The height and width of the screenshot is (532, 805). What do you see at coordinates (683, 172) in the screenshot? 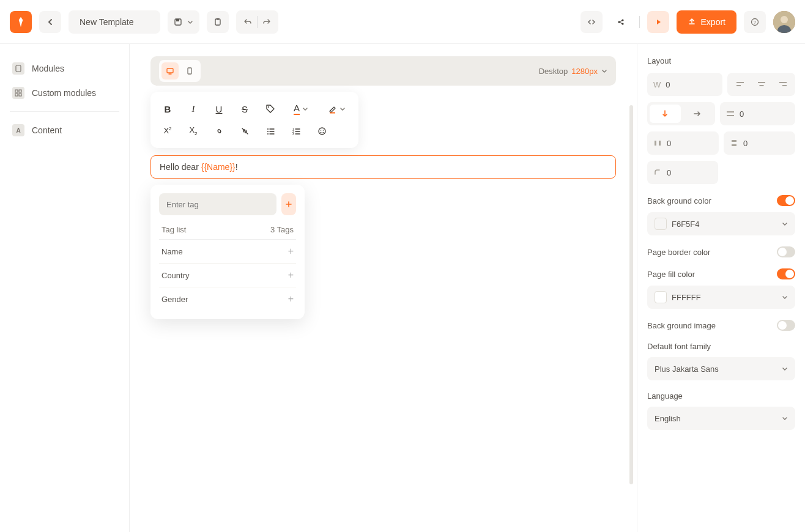
I see `radius-field` at bounding box center [683, 172].